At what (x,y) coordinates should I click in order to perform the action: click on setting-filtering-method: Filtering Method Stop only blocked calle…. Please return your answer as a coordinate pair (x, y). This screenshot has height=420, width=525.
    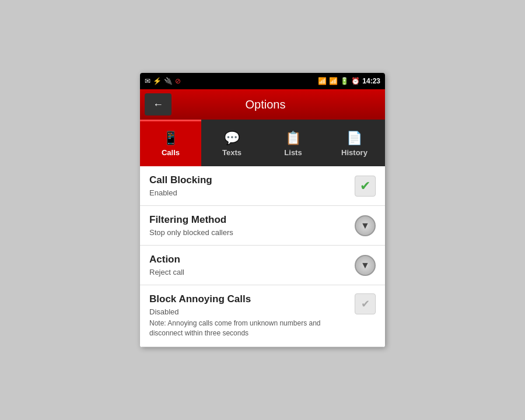
    Looking at the image, I should click on (262, 226).